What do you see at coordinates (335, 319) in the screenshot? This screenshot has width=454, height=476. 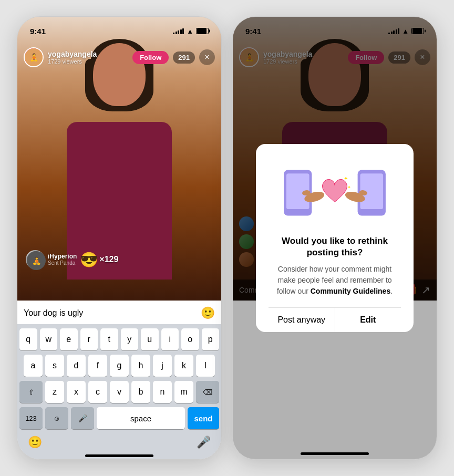 I see `dialog-actions: Post anyway Edit` at bounding box center [335, 319].